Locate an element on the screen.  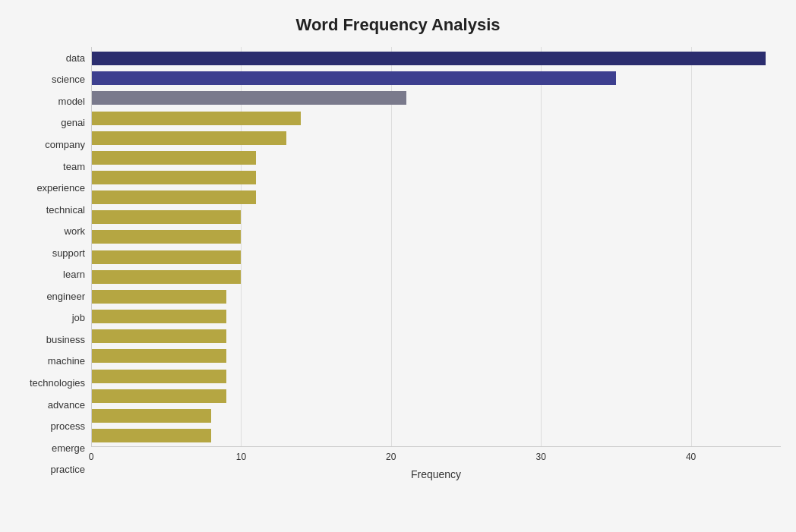
y-label: company is located at coordinates (65, 144).